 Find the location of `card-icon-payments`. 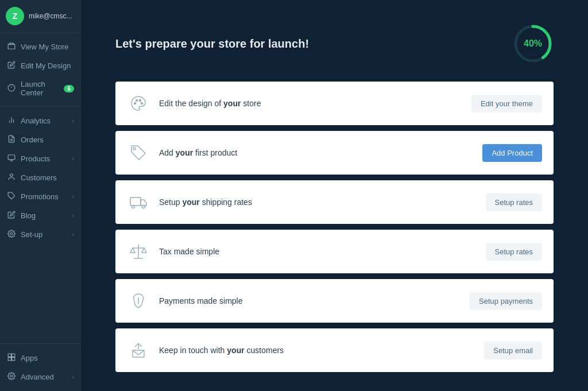

card-icon-payments is located at coordinates (138, 301).